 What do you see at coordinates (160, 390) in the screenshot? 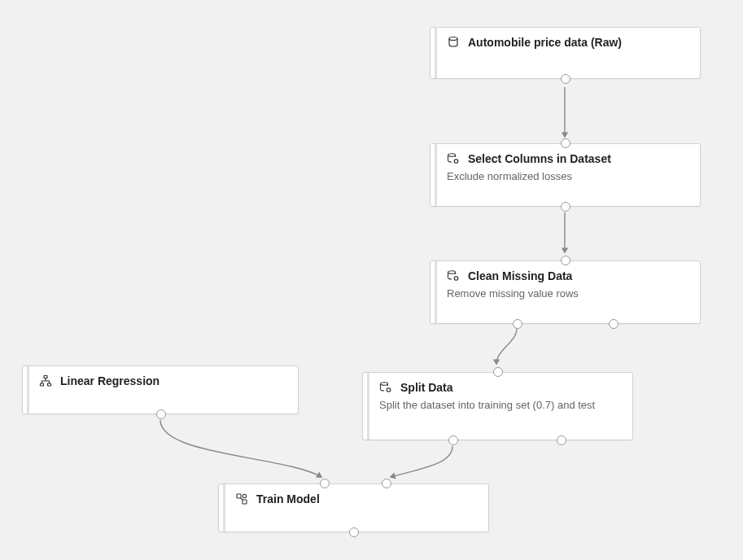
I see `node-linear-regression: Linear Regression` at bounding box center [160, 390].